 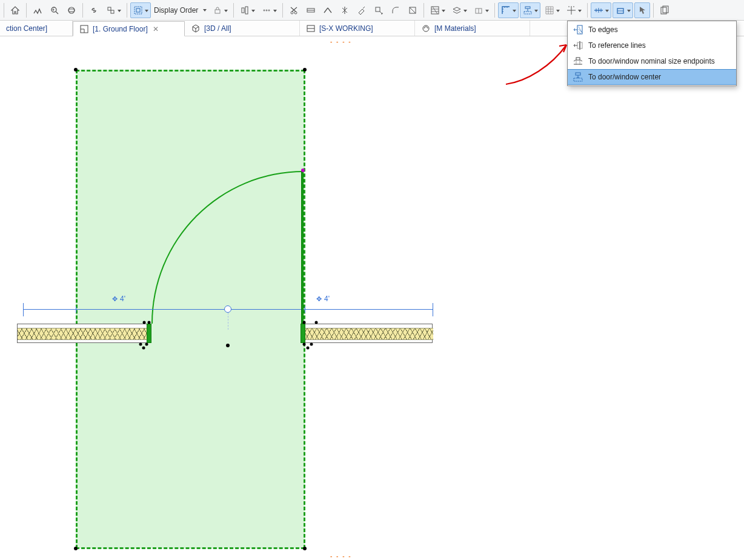 I want to click on room-edge, so click(x=190, y=70).